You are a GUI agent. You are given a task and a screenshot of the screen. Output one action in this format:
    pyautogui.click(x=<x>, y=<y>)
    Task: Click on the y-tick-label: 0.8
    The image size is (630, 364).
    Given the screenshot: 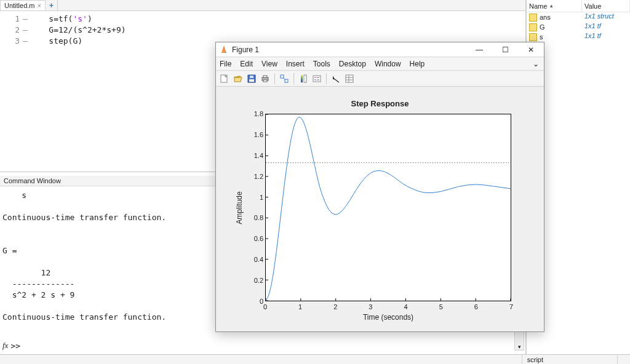 What is the action you would take?
    pyautogui.click(x=258, y=218)
    